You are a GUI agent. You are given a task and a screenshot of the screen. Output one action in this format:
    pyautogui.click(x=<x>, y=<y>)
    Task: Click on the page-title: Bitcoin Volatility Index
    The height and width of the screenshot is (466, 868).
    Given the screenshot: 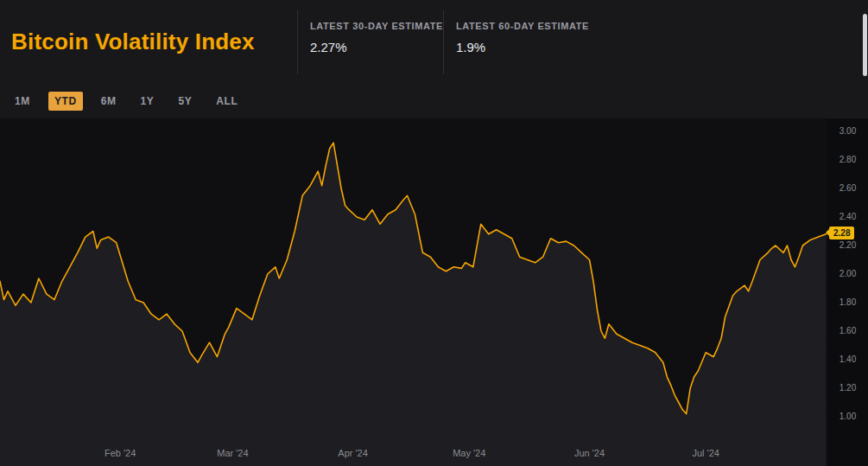 What is the action you would take?
    pyautogui.click(x=133, y=41)
    